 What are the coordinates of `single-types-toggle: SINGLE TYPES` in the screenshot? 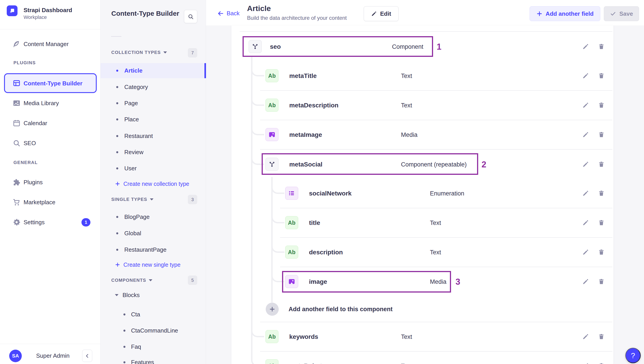 It's located at (132, 199).